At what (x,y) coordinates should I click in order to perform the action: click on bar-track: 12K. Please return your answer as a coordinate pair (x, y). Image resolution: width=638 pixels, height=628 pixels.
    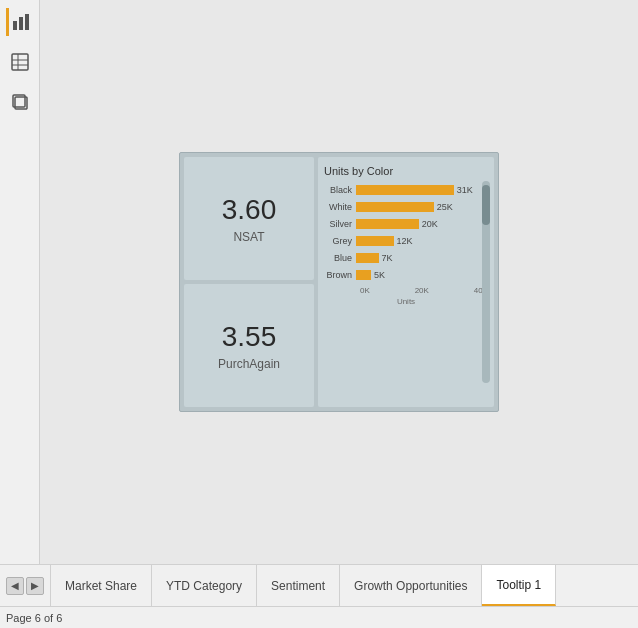
    Looking at the image, I should click on (422, 241).